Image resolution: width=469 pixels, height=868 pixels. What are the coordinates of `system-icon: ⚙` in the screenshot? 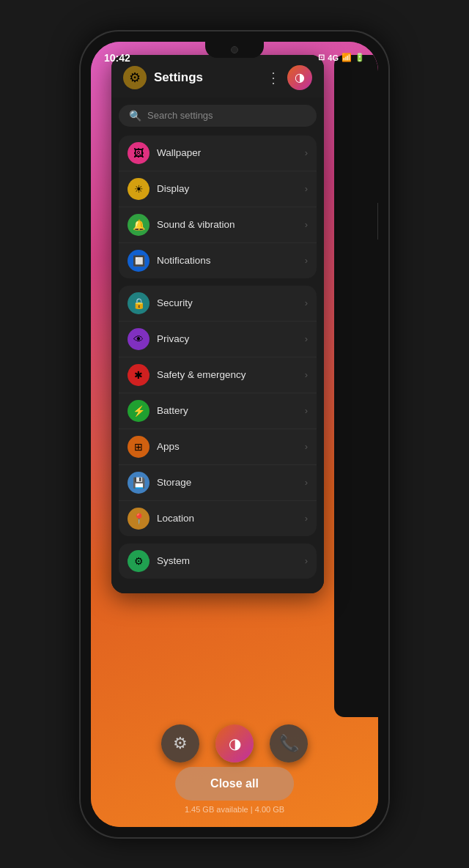 It's located at (139, 561).